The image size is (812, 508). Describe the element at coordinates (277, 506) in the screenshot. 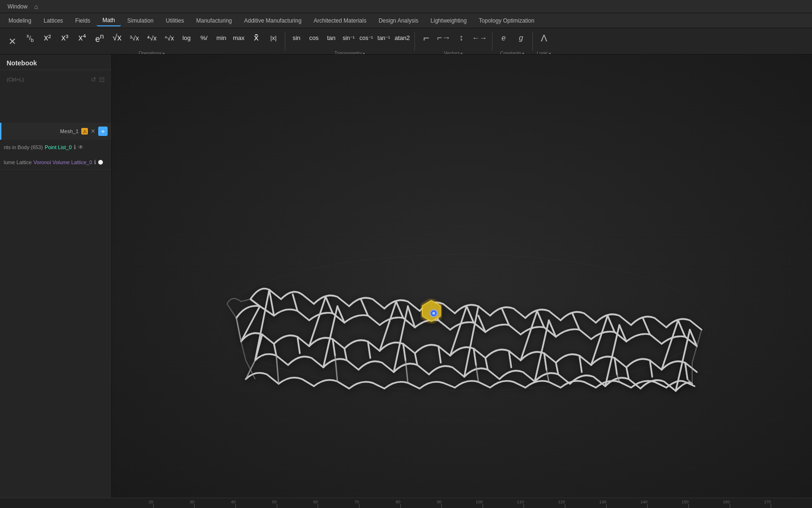

I see `ruler-tick: 50` at that location.